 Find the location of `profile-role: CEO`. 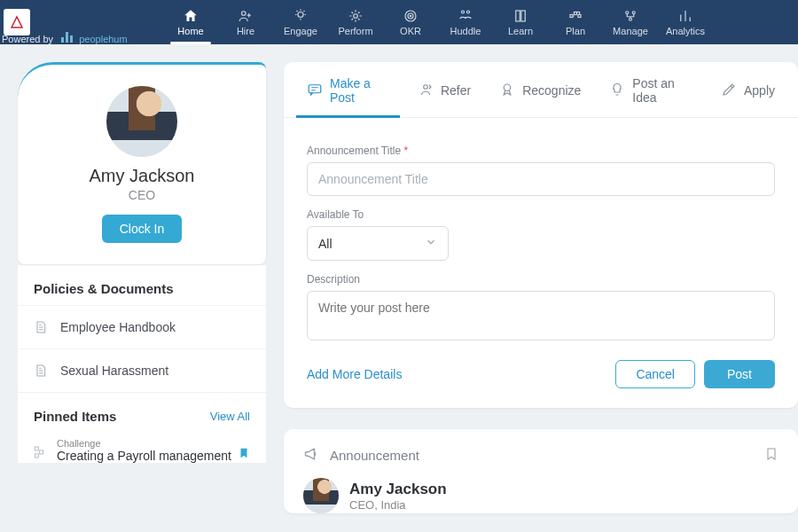

profile-role: CEO is located at coordinates (142, 195).